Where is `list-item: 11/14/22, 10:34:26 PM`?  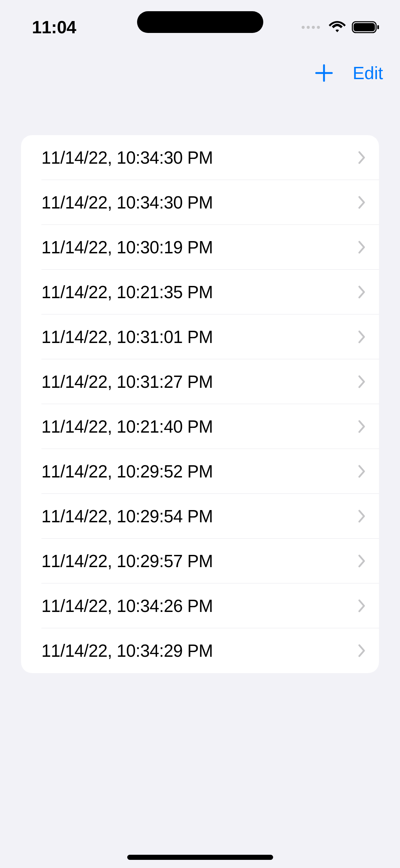 list-item: 11/14/22, 10:34:26 PM is located at coordinates (200, 606).